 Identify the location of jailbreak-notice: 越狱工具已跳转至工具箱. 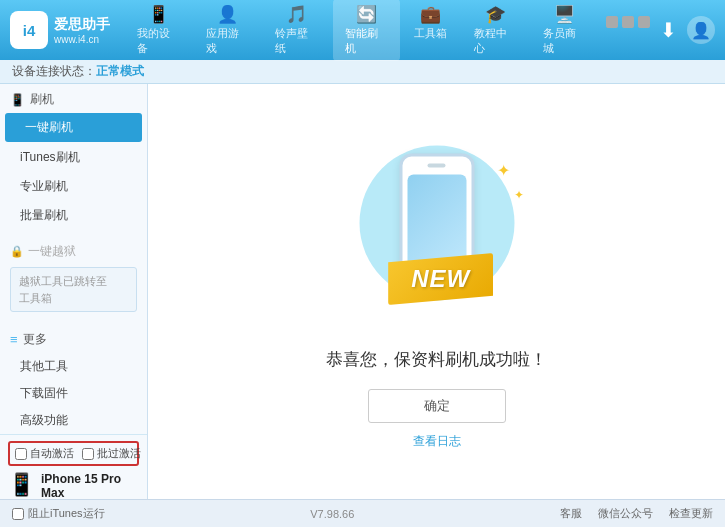
(74, 290).